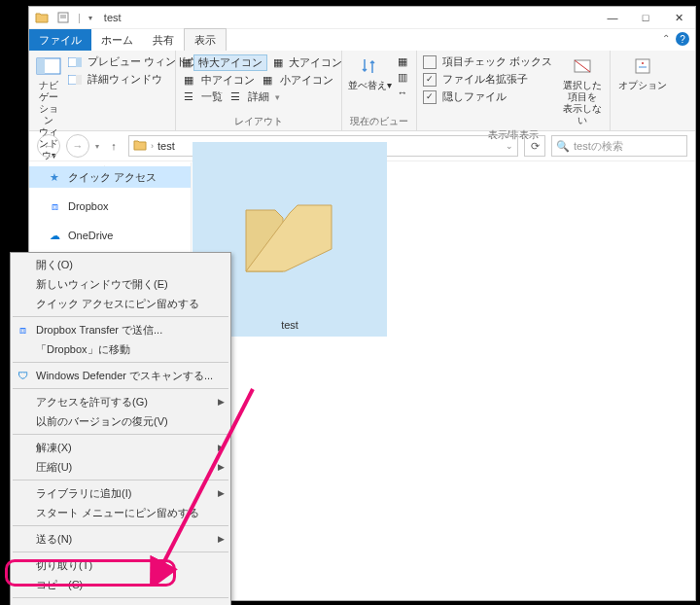 Image resolution: width=700 pixels, height=605 pixels. Describe the element at coordinates (166, 146) in the screenshot. I see `path-segment: test` at that location.